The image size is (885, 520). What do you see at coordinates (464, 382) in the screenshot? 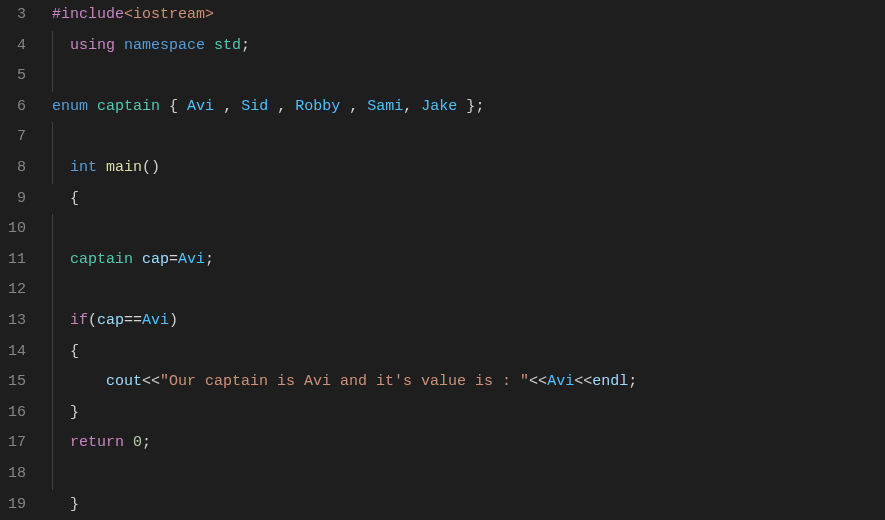
I see `code-line: cout<<"Our captain is Avi and it's value…` at bounding box center [464, 382].